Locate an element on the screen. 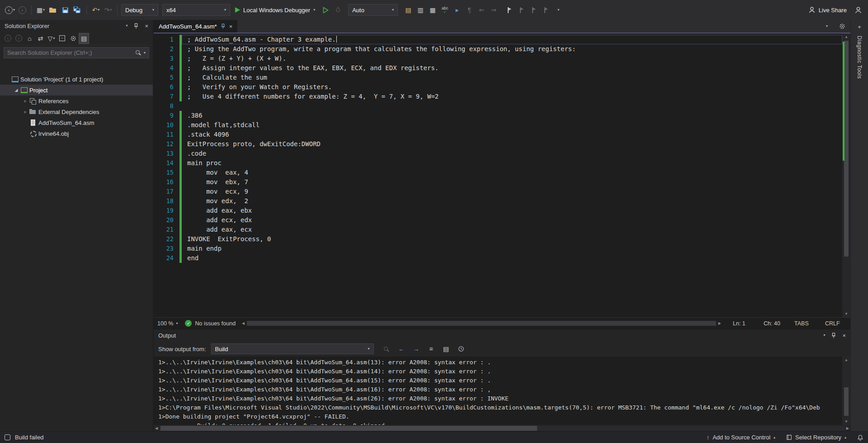  editor-options-button is located at coordinates (842, 26).